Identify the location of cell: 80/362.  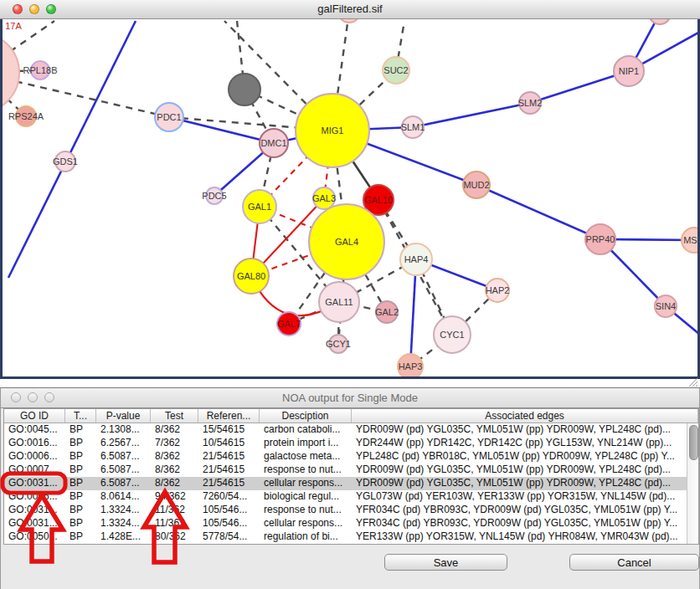
(174, 537).